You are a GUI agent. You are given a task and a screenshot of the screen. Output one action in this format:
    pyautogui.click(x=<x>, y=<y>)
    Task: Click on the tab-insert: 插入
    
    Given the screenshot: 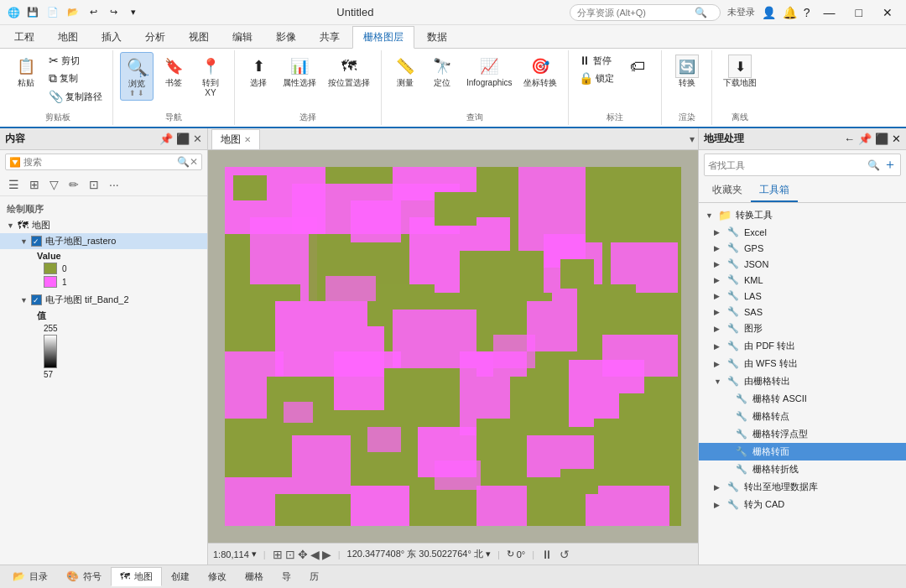 What is the action you would take?
    pyautogui.click(x=112, y=37)
    